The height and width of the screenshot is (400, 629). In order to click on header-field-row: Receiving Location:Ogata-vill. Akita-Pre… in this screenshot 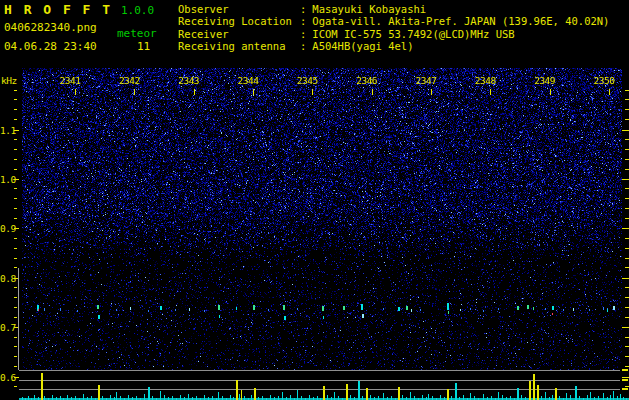, I will do `click(394, 21)`.